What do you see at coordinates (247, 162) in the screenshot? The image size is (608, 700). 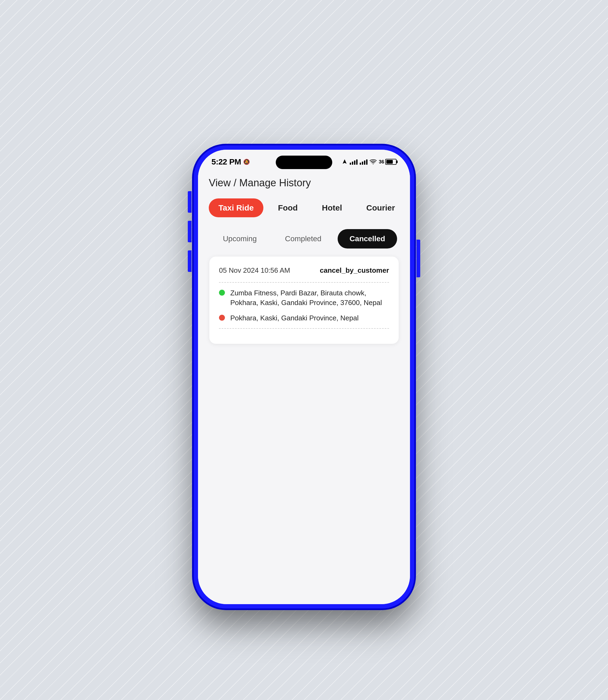 I see `mute-icon: 🔕` at bounding box center [247, 162].